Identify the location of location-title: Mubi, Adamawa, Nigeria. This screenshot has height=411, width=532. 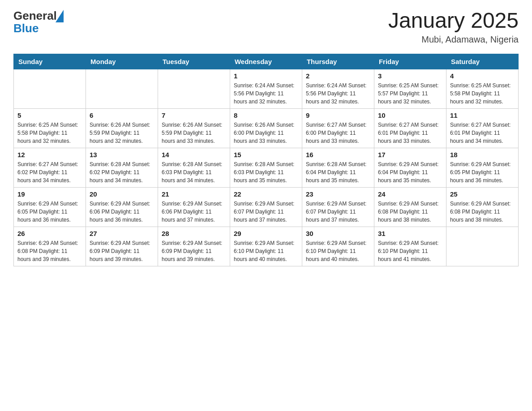
(453, 39).